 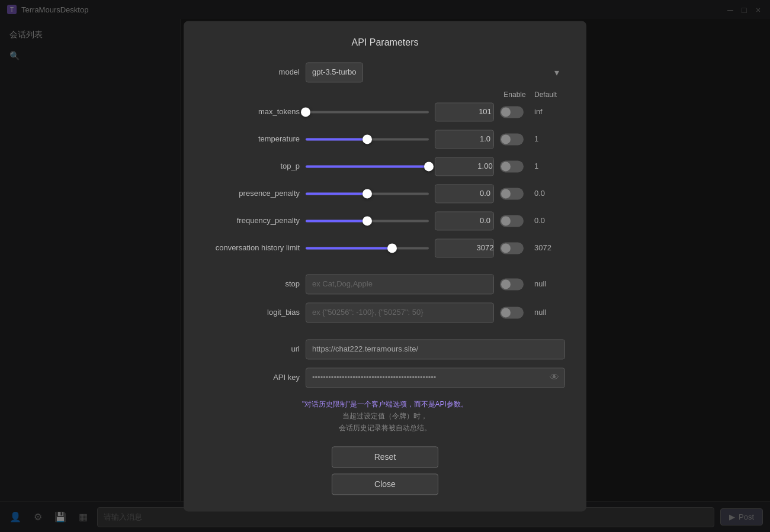 I want to click on close-button: Close, so click(x=385, y=484).